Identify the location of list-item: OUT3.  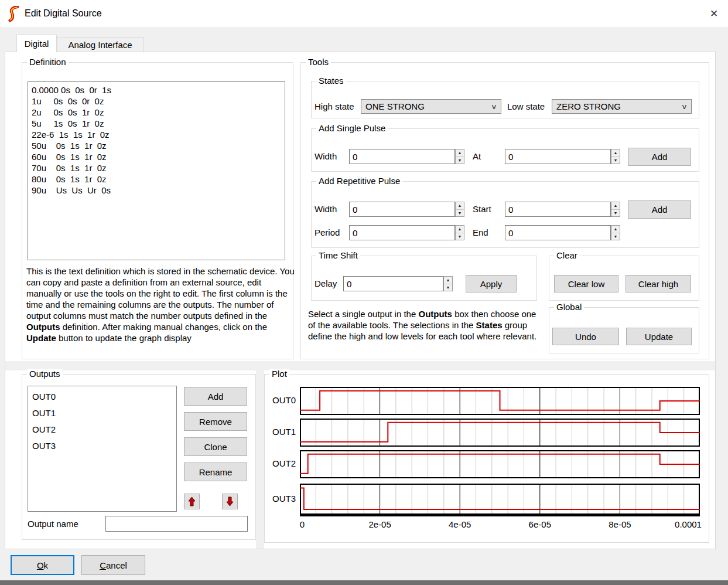
(102, 446).